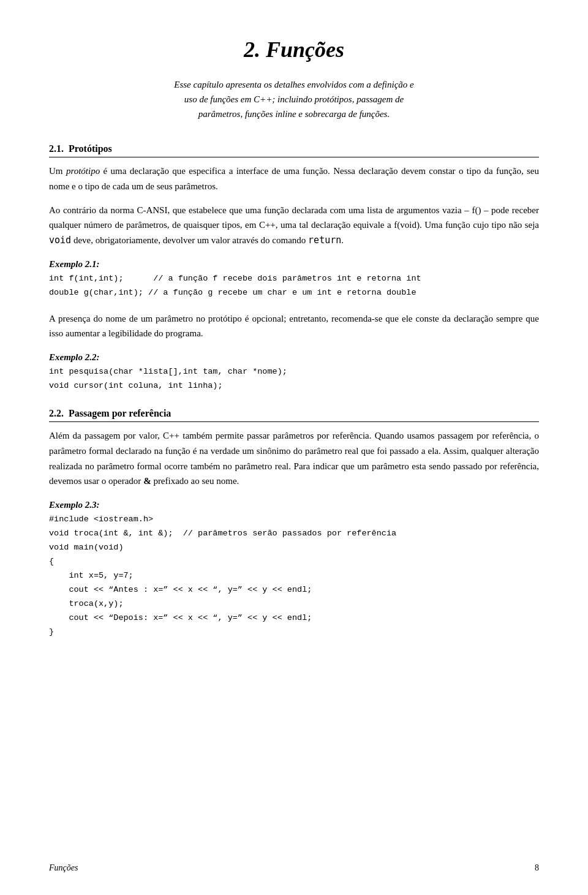 This screenshot has height=895, width=588. I want to click on section-22-para1: Além da passagem por valor, C++ também p…, so click(294, 458).